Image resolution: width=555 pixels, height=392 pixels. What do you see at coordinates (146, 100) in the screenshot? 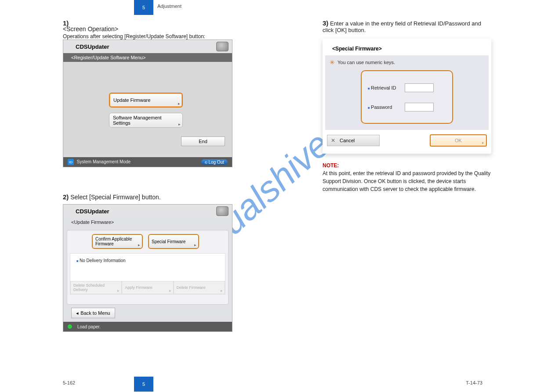
I see `update-firmware-button: Update Firmware ▸` at bounding box center [146, 100].